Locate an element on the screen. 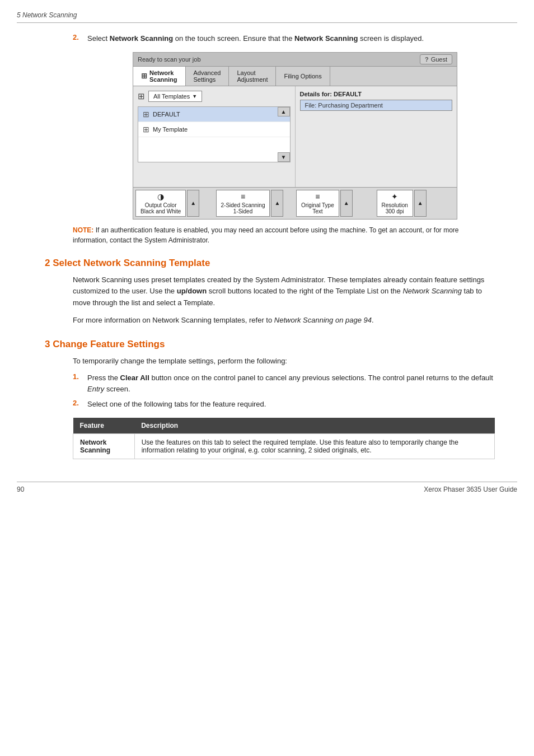 The height and width of the screenshot is (756, 534). ts-original-type-label: Original Type is located at coordinates (318, 205).